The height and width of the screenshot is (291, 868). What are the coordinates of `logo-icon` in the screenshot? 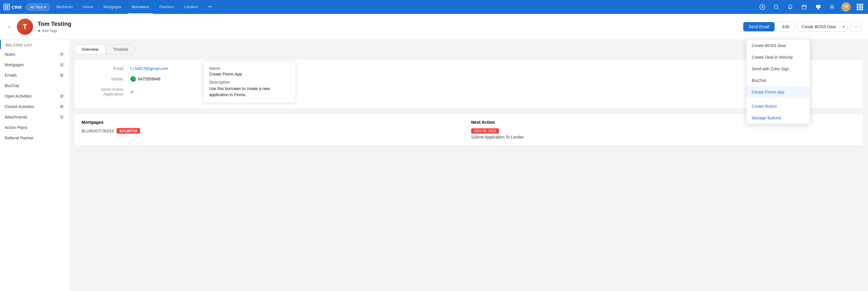 It's located at (7, 7).